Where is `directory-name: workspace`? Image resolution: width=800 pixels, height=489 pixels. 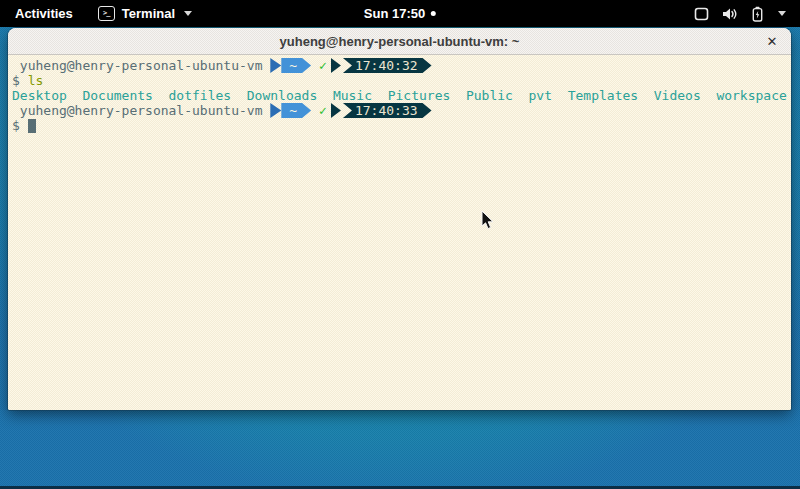
directory-name: workspace is located at coordinates (751, 96).